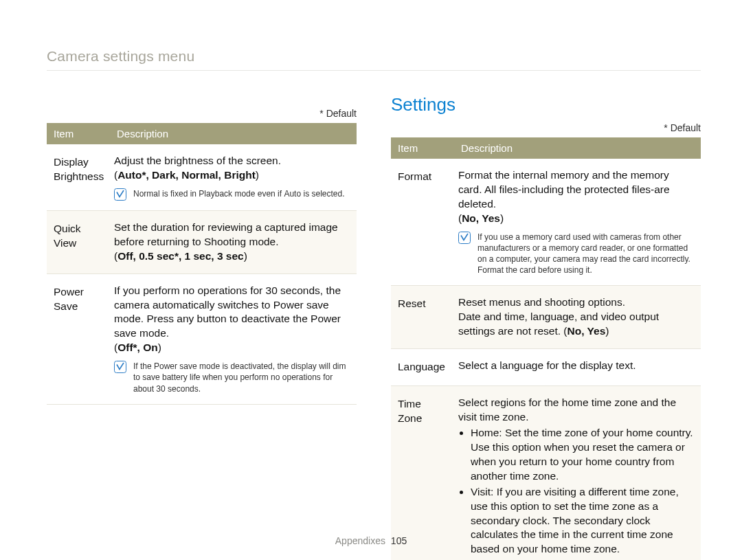  What do you see at coordinates (559, 316) in the screenshot?
I see `desc-text: Reset menus and shooting options. Date a…` at bounding box center [559, 316].